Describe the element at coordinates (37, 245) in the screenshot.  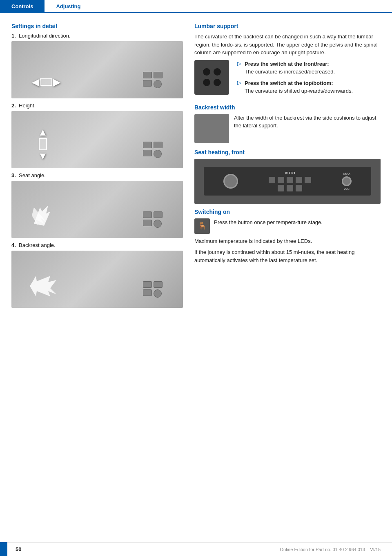
I see `step4-text: Backrest angle.` at that location.